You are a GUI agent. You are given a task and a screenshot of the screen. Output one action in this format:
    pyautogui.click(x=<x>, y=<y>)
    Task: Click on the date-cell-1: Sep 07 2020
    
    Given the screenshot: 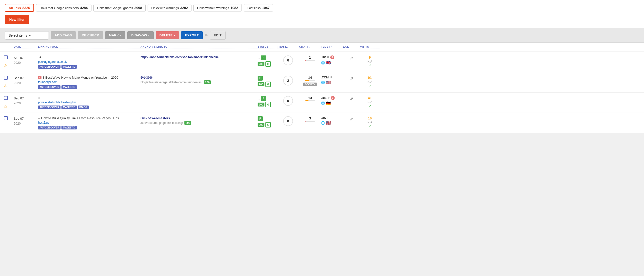 What is the action you would take?
    pyautogui.click(x=26, y=81)
    